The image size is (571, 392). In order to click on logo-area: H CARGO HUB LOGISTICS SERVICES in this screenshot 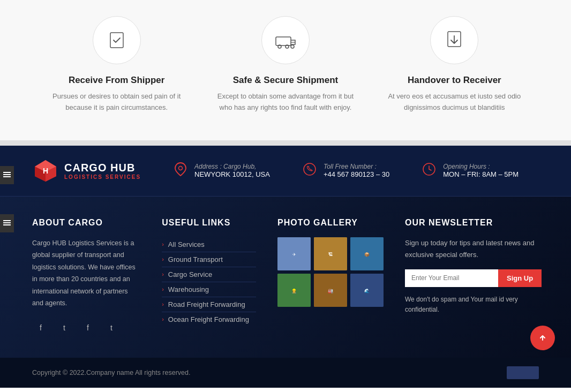, I will do `click(87, 171)`.